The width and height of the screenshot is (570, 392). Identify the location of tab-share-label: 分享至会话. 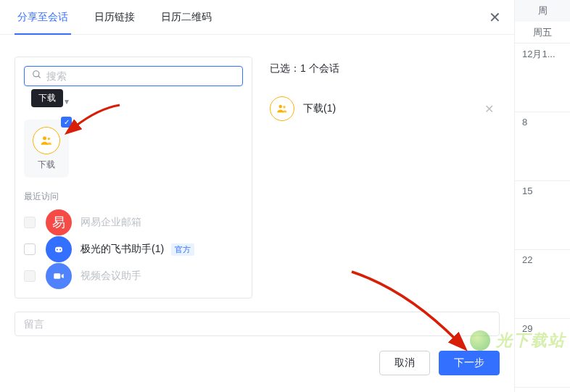
(43, 17).